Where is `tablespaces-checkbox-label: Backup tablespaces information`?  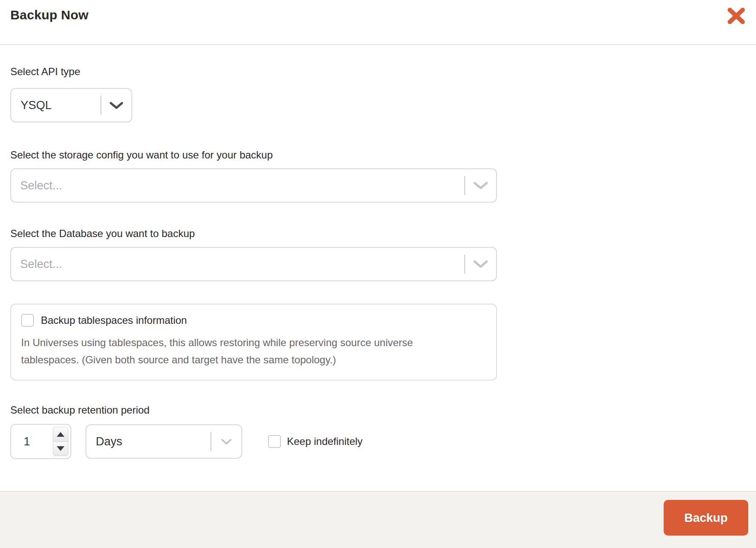
tablespaces-checkbox-label: Backup tablespaces information is located at coordinates (114, 320).